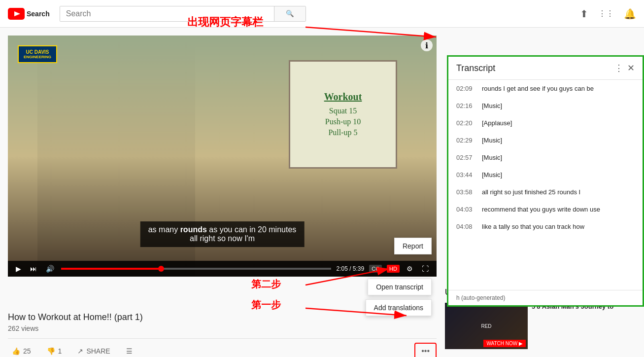 The height and width of the screenshot is (357, 644). What do you see at coordinates (29, 14) in the screenshot?
I see `youtube-logo: Search` at bounding box center [29, 14].